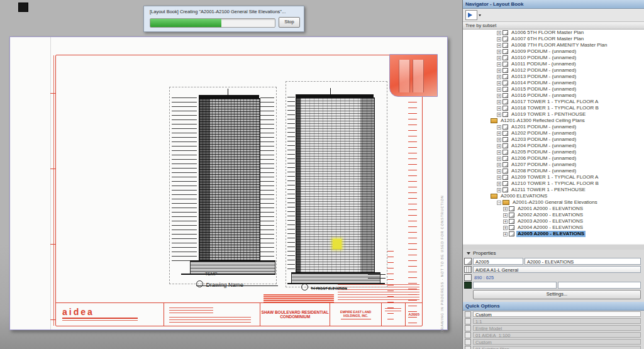 The width and height of the screenshot is (644, 349). Describe the element at coordinates (553, 247) in the screenshot. I see `panel-resize-handle` at that location.